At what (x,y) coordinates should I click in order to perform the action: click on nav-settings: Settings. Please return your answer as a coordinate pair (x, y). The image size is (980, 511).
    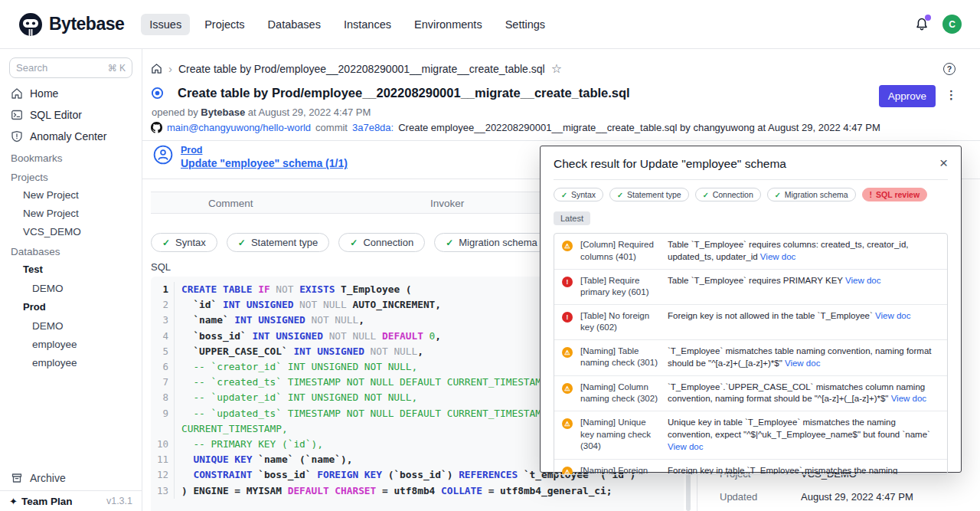
    Looking at the image, I should click on (525, 25).